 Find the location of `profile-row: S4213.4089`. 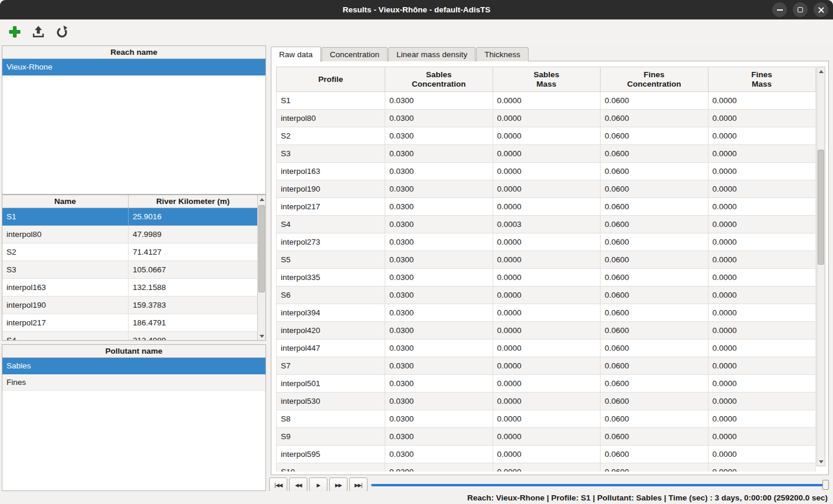

profile-row: S4213.4089 is located at coordinates (130, 336).